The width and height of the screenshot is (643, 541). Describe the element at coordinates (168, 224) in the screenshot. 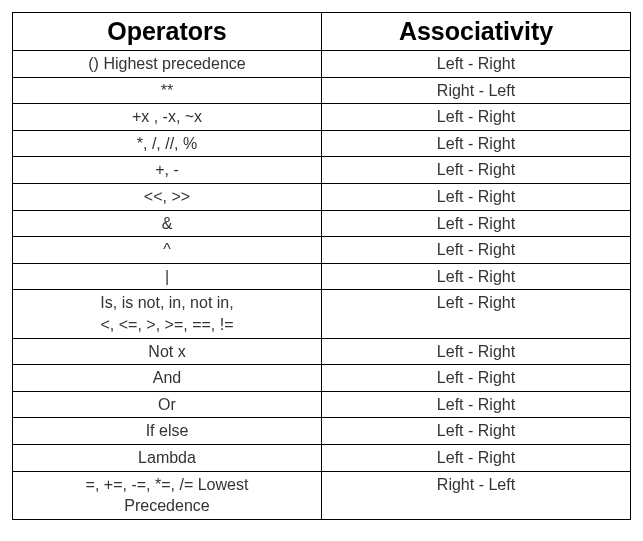

I see `cell-operator: &` at that location.